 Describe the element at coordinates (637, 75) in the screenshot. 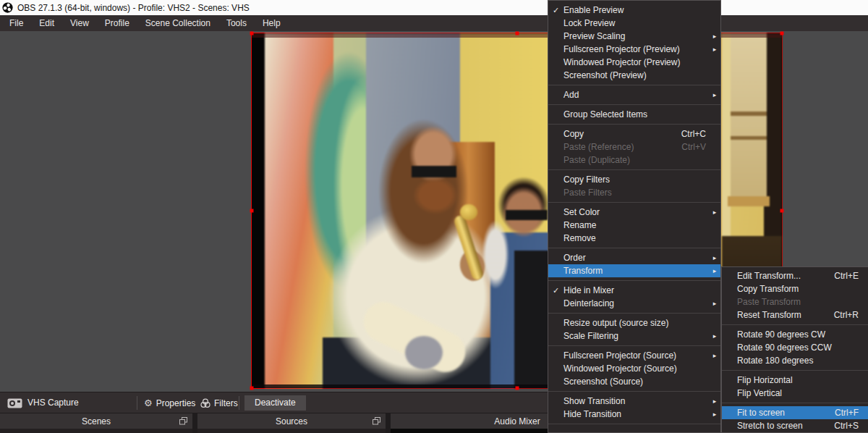

I see `menu-item-label: Screenshot (Preview)` at that location.